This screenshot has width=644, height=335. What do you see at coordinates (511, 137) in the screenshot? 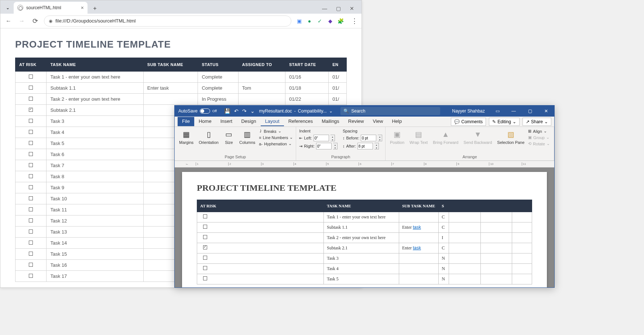
I see `selection-pane-button: ▧Selection Pane` at bounding box center [511, 137].